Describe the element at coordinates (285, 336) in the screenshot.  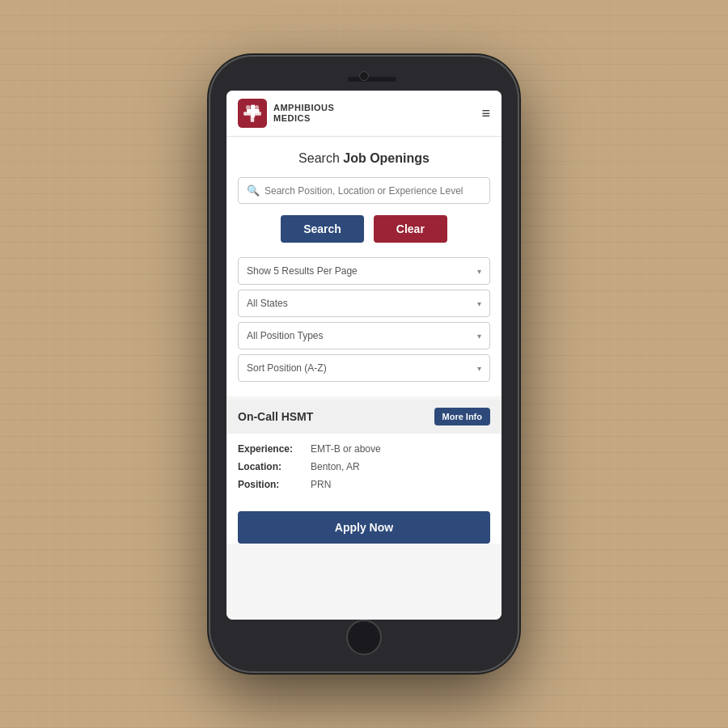
I see `position-types-label: All Position Types` at that location.